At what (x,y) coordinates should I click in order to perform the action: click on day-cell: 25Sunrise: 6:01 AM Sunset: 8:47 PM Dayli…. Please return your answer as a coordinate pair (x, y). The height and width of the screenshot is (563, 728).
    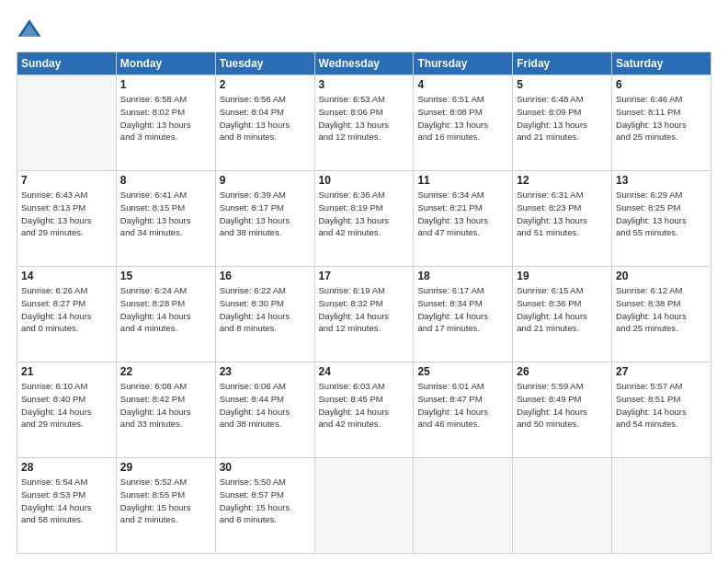
    Looking at the image, I should click on (463, 410).